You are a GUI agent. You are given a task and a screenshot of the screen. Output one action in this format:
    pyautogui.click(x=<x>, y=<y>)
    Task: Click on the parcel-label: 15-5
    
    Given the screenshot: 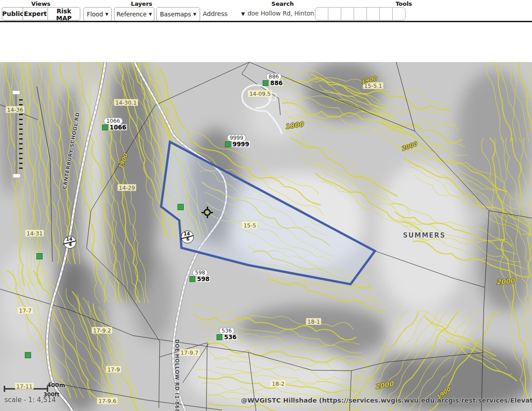 What is the action you would take?
    pyautogui.click(x=250, y=225)
    